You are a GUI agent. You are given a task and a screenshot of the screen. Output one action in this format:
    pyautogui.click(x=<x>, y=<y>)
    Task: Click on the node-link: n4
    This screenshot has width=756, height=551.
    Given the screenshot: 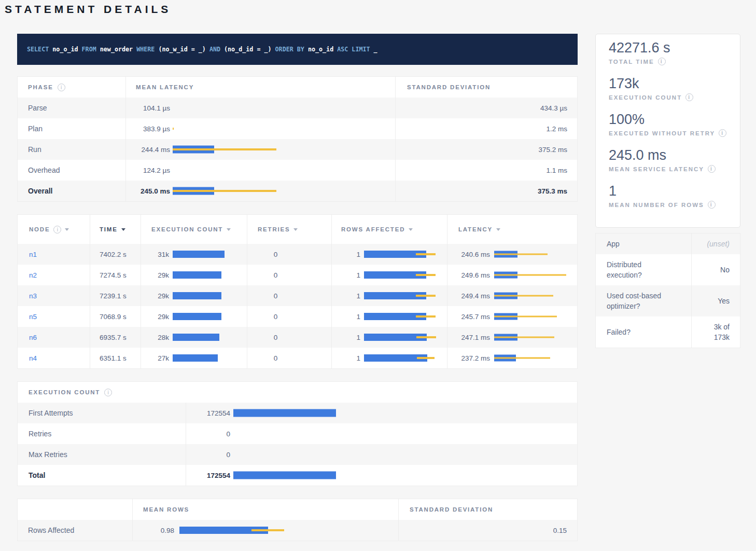 What is the action you would take?
    pyautogui.click(x=33, y=358)
    